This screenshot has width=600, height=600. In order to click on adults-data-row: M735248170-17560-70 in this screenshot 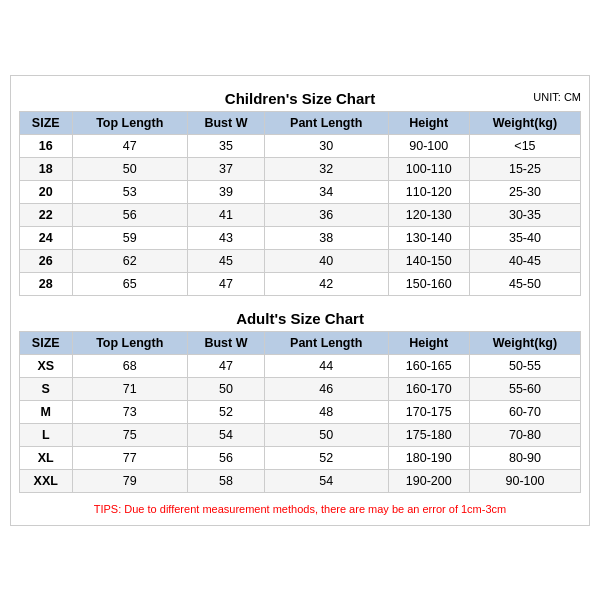, I will do `click(300, 412)`.